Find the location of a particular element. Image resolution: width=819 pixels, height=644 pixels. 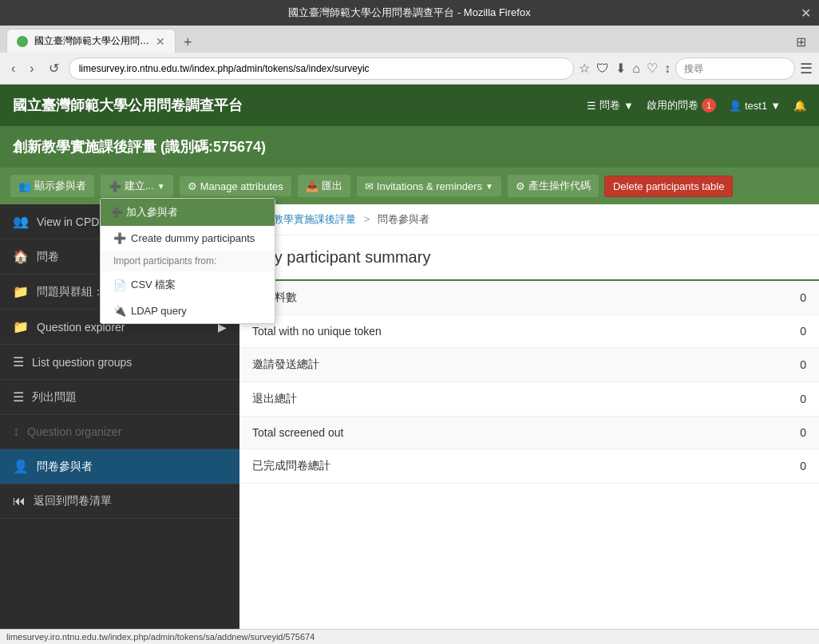

notifications-button: 🔔 is located at coordinates (800, 105).